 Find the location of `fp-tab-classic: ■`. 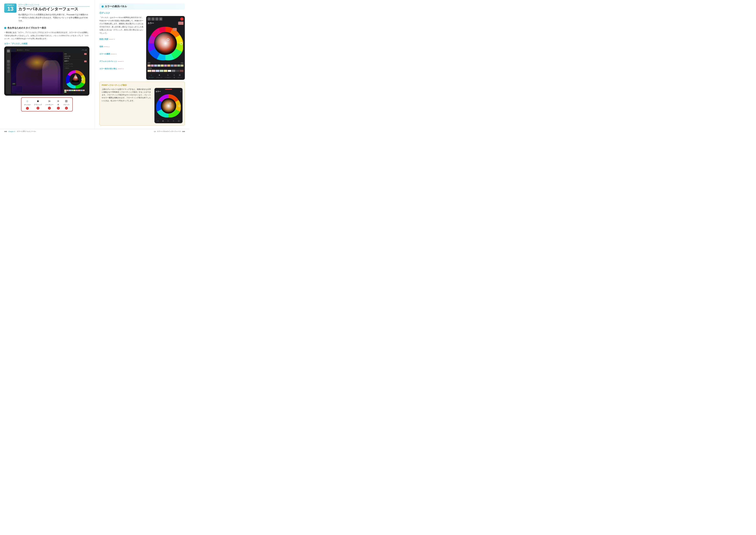

fp-tab-classic: ■ is located at coordinates (163, 121).